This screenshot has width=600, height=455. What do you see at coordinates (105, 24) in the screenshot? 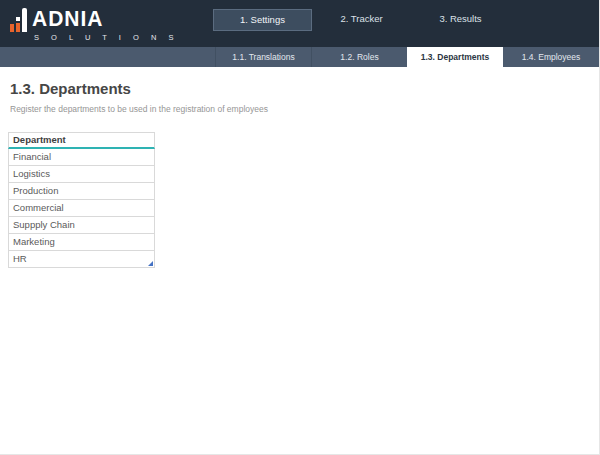
I see `logo-text: ADNIA S O L U T I O N S` at bounding box center [105, 24].